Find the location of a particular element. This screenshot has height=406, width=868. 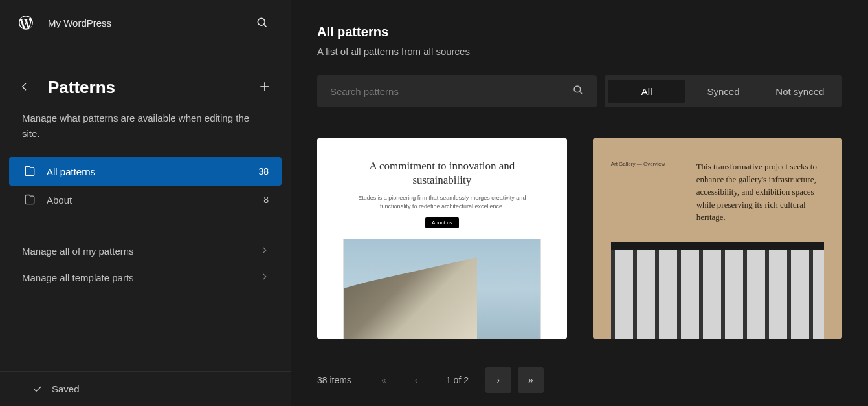

manage-all-patterns-link: Manage all of my patterns is located at coordinates (145, 251).